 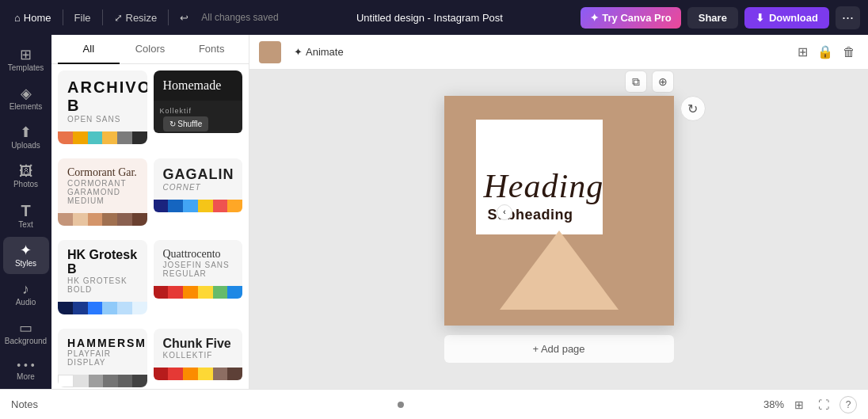 What do you see at coordinates (25, 146) in the screenshot?
I see `uploads-label: Uploads` at bounding box center [25, 146].